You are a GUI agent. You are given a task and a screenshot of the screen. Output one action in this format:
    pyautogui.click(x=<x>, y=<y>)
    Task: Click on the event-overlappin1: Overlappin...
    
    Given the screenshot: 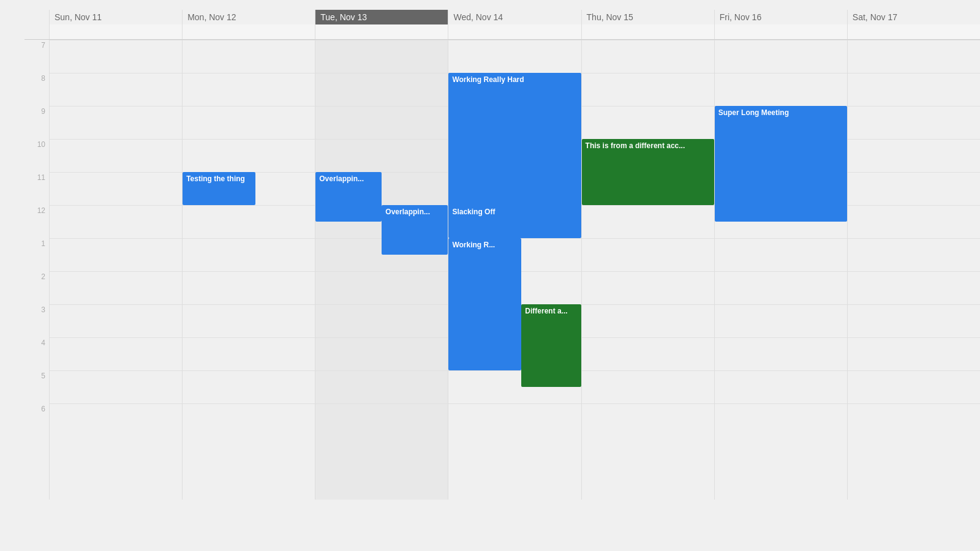 What is the action you would take?
    pyautogui.click(x=349, y=197)
    